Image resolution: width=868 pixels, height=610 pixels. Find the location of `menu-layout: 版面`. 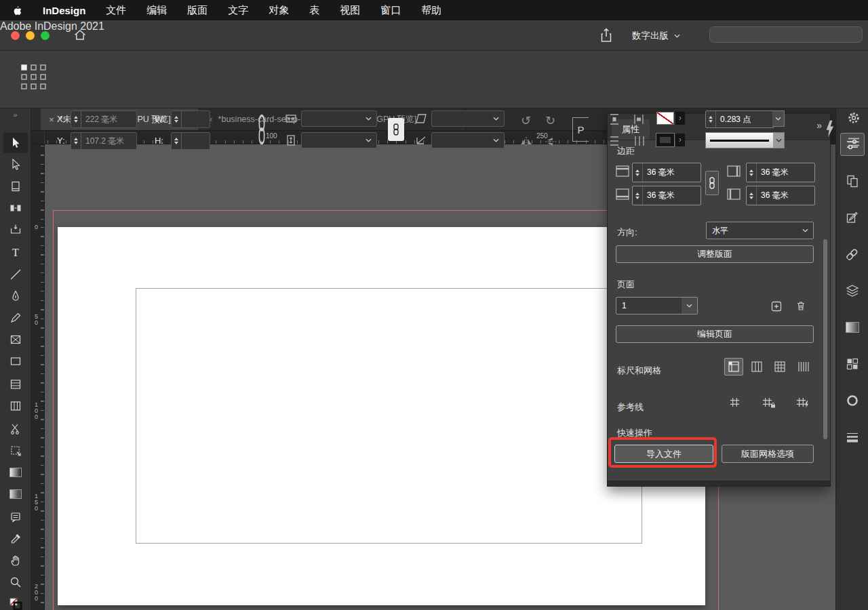

menu-layout: 版面 is located at coordinates (197, 11).